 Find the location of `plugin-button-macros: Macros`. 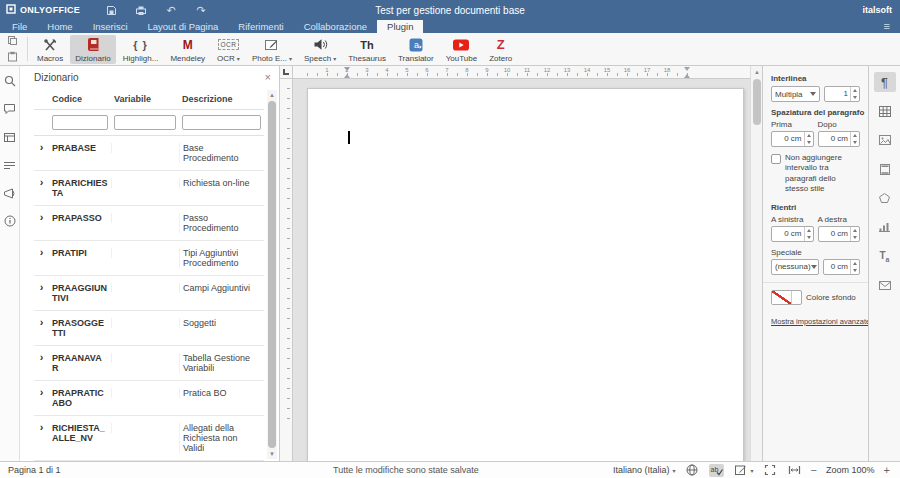

plugin-button-macros: Macros is located at coordinates (50, 50).